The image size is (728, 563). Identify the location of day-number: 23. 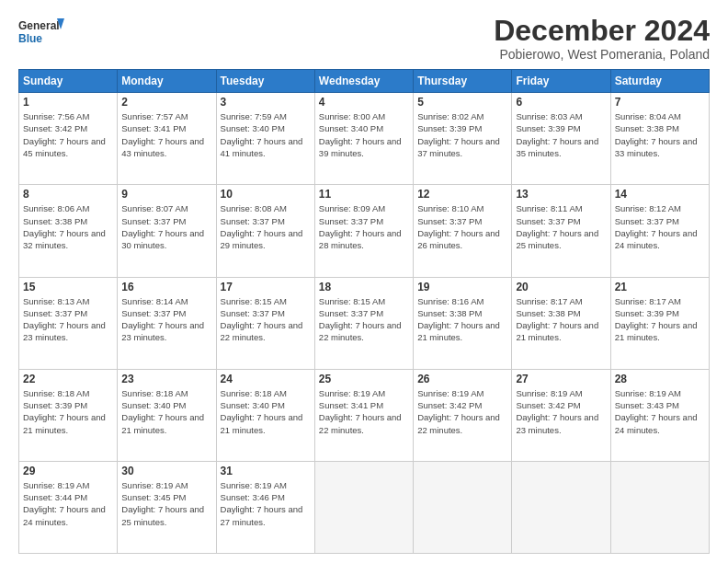
(166, 379).